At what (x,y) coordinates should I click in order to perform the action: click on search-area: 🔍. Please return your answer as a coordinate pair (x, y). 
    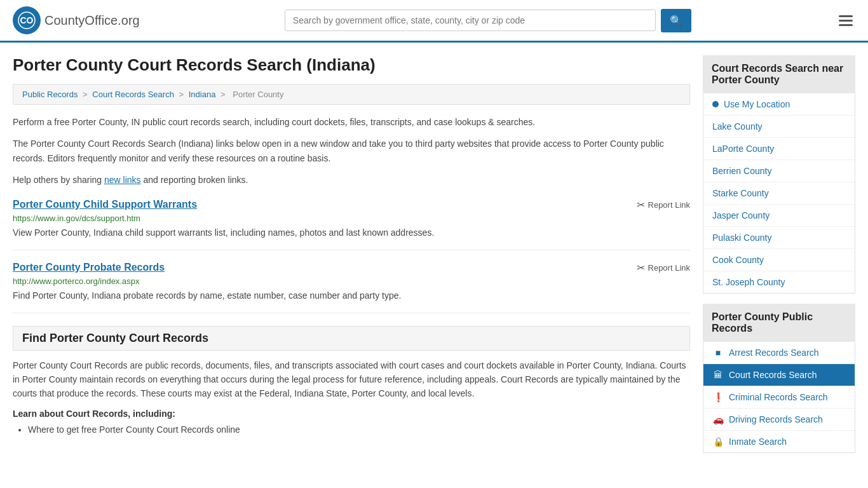
    Looking at the image, I should click on (488, 20).